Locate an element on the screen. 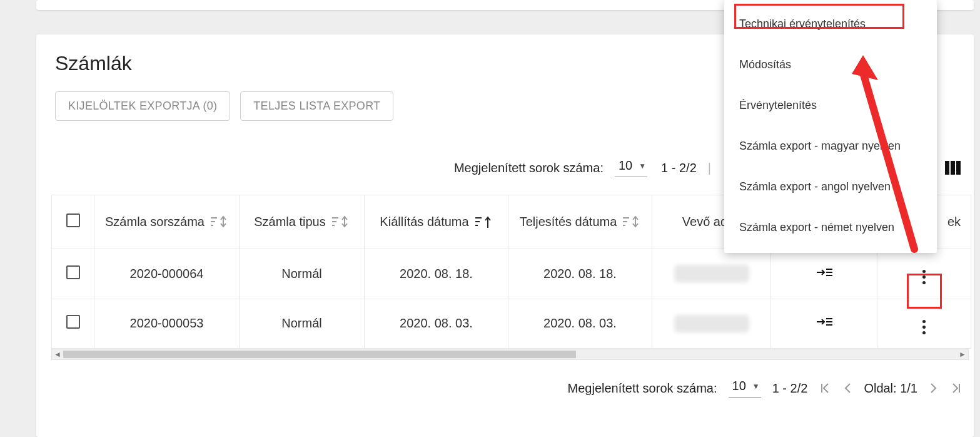 Image resolution: width=980 pixels, height=437 pixels. rows-per-page-select-bottom: 10 ▼ is located at coordinates (745, 388).